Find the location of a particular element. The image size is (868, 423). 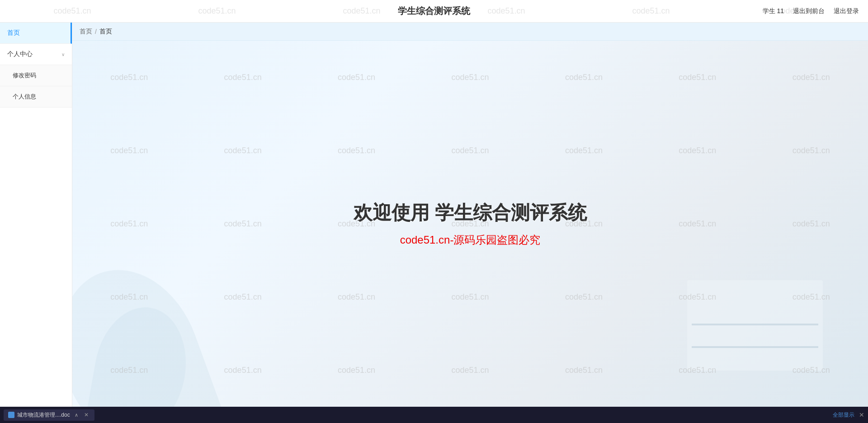

hero-title: 欢迎使用 学生综合测评系统 is located at coordinates (470, 213).